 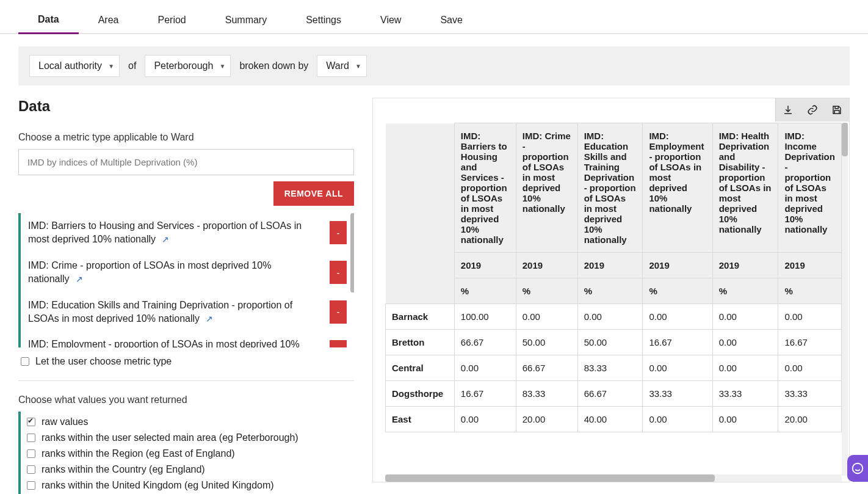 I want to click on metric-item: IMD: Barriers to Housing and Services - …, so click(x=187, y=233).